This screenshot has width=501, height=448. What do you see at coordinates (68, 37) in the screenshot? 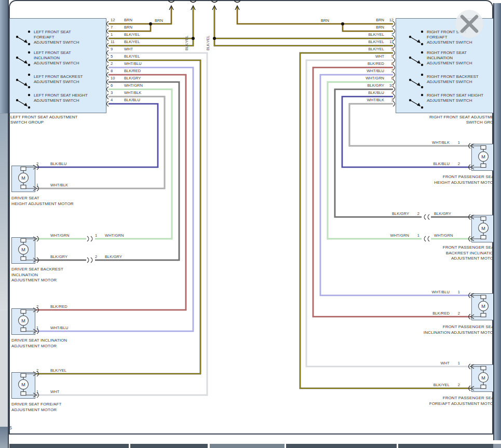
I see `switch-label: LEFT FRONT SEAT FORE/AFT ADJUSTMENT SWIT…` at bounding box center [68, 37].